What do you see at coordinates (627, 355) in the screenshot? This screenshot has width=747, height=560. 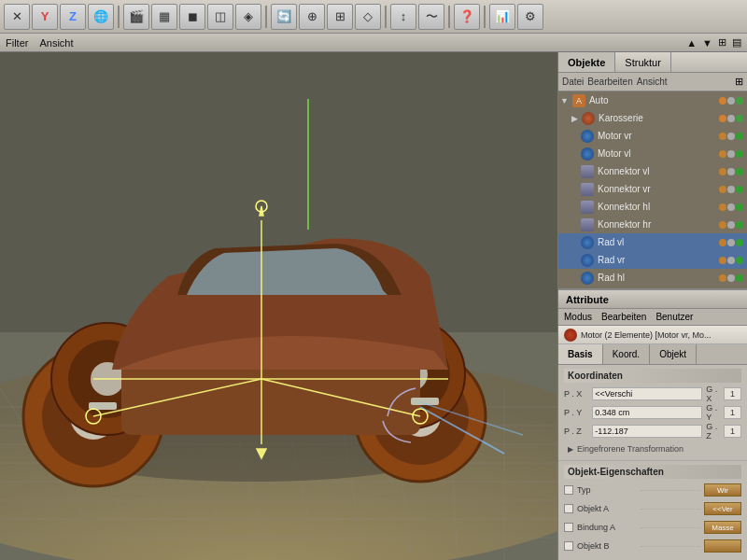 I see `tab-koord: Koord.` at bounding box center [627, 355].